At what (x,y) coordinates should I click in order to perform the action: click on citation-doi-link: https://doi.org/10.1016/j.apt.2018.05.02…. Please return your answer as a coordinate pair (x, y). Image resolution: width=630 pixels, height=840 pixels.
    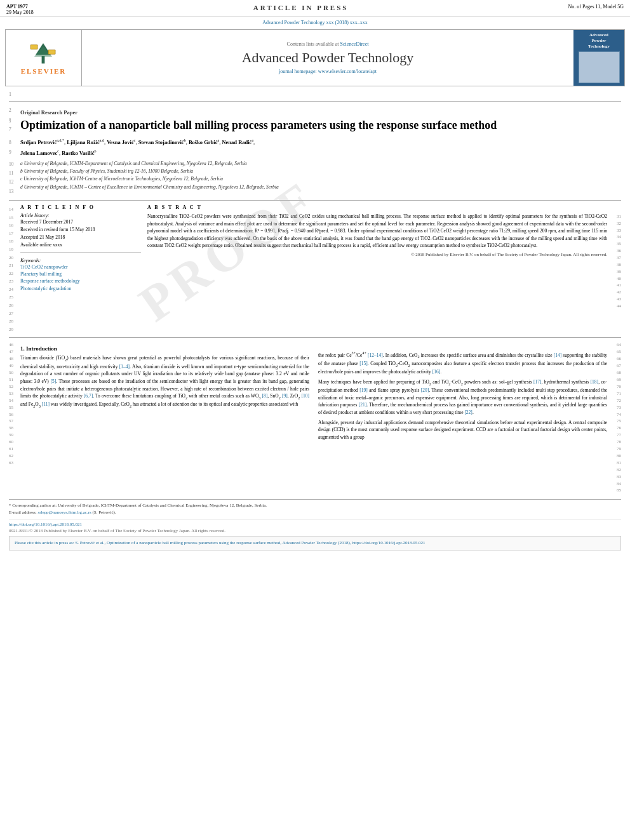
    Looking at the image, I should click on (389, 543).